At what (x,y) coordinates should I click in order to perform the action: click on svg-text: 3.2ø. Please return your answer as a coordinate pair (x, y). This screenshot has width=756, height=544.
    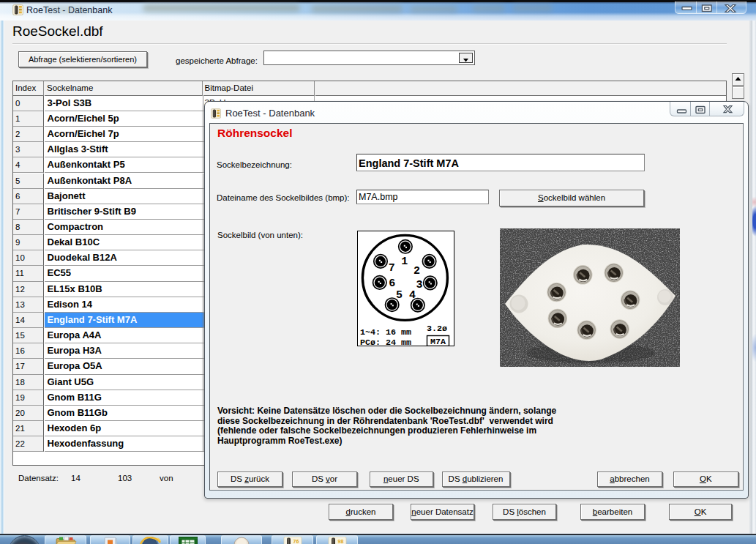
    Looking at the image, I should click on (437, 329).